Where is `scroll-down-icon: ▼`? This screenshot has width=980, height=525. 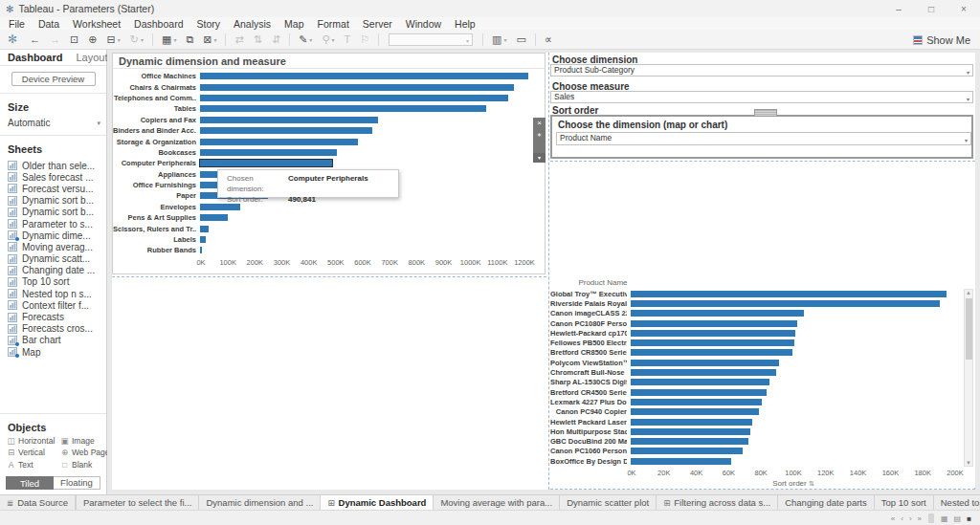 scroll-down-icon: ▼ is located at coordinates (969, 463).